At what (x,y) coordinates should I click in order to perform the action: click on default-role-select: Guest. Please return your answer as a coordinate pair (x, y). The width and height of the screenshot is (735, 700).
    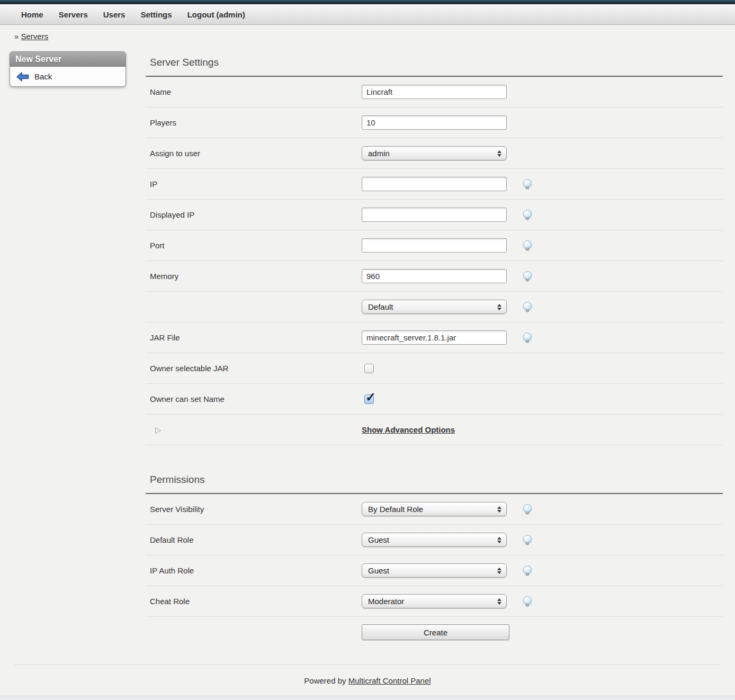
    Looking at the image, I should click on (434, 540).